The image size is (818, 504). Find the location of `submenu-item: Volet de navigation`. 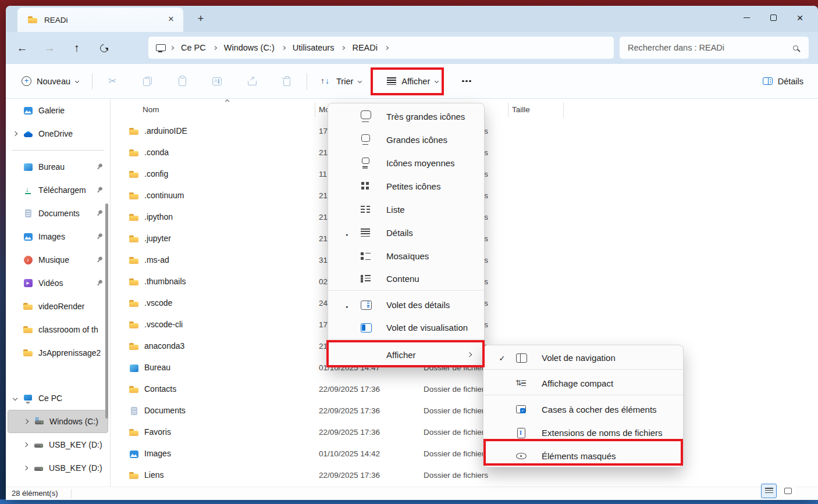

submenu-item: Volet de navigation is located at coordinates (583, 358).